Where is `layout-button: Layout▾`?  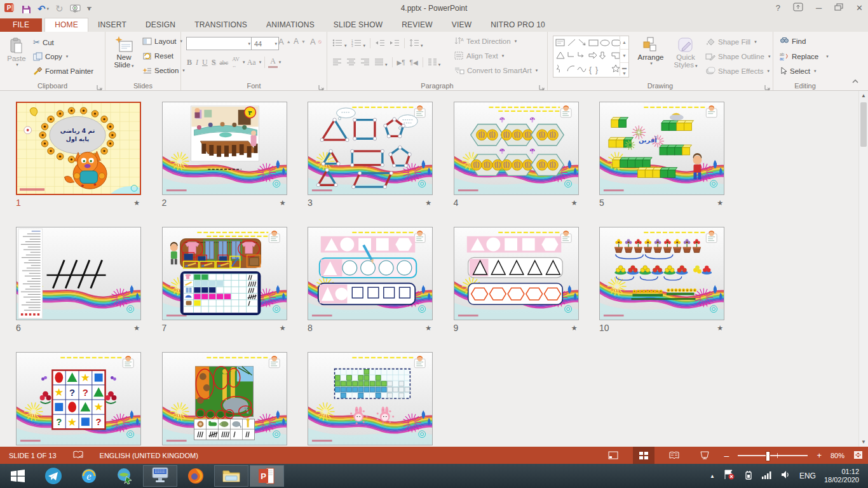 layout-button: Layout▾ is located at coordinates (163, 41).